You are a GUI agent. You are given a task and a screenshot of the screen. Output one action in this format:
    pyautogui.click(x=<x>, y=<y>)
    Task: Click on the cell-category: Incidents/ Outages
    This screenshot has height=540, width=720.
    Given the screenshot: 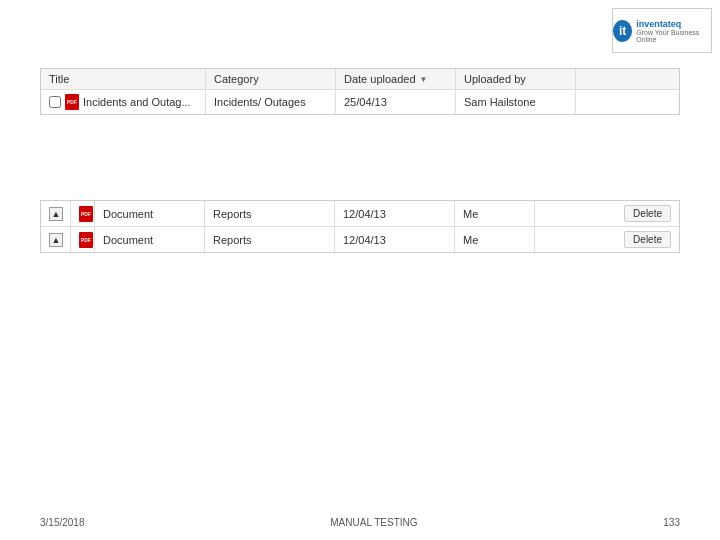 What is the action you would take?
    pyautogui.click(x=271, y=102)
    